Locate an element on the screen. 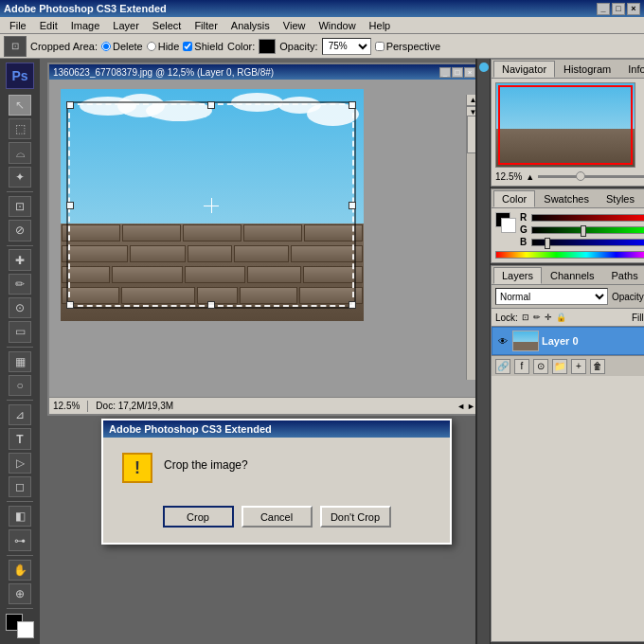 The height and width of the screenshot is (644, 644). tool-eraser: ▭ is located at coordinates (20, 331).